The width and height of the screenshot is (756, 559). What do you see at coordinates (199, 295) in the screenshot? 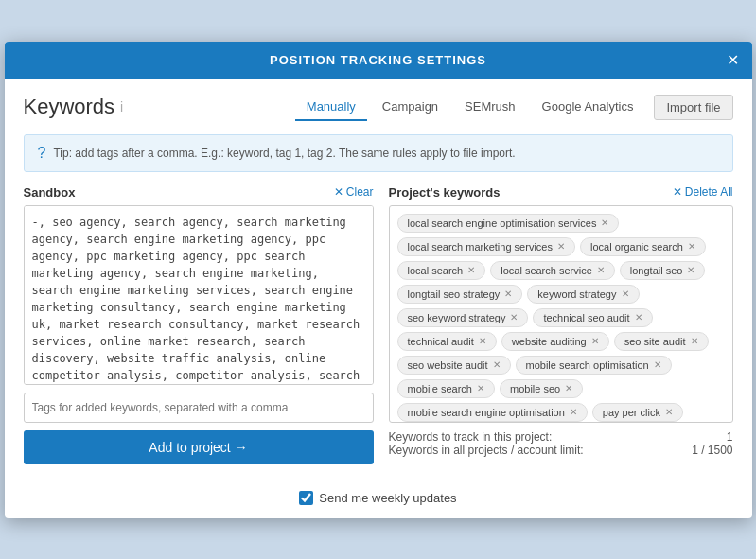
I see `sandbox-textarea` at bounding box center [199, 295].